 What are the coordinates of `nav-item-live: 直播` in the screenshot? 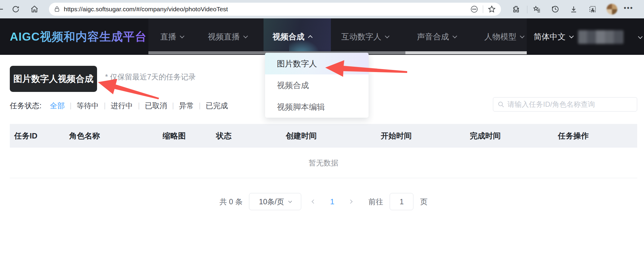 It's located at (172, 37).